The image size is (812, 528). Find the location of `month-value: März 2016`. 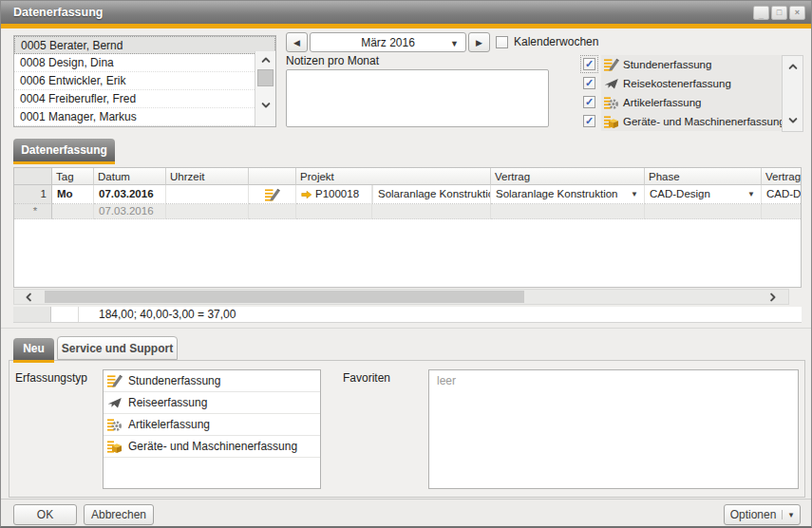

month-value: März 2016 is located at coordinates (387, 43).